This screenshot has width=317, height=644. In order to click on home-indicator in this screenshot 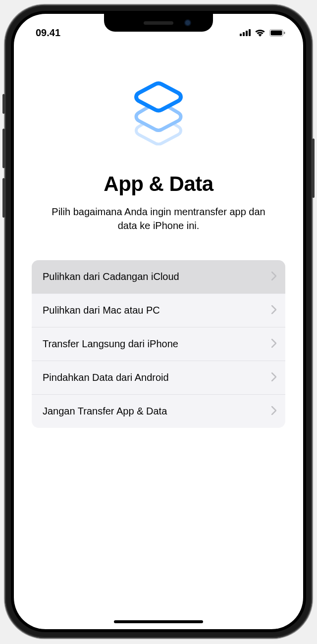, I will do `click(158, 622)`.